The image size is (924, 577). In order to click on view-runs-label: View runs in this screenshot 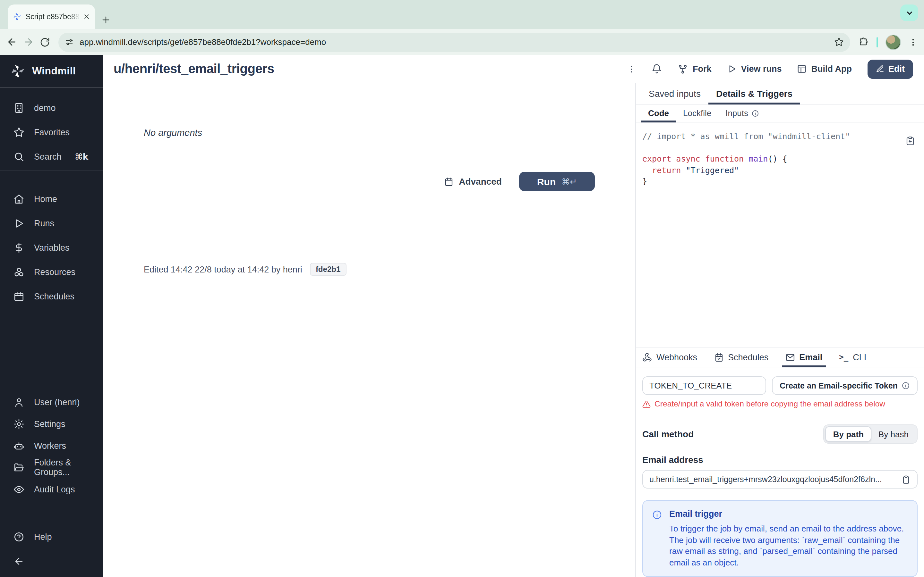, I will do `click(761, 69)`.